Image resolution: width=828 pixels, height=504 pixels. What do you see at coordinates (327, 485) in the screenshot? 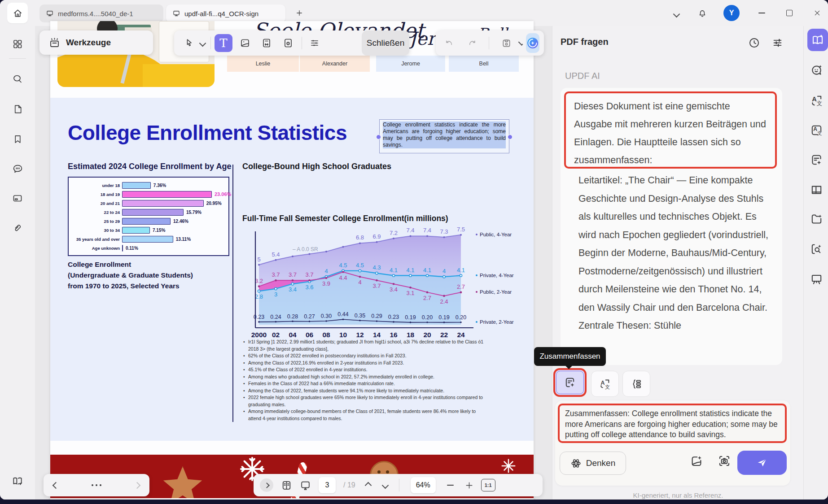
I see `page-number-input: 3` at bounding box center [327, 485].